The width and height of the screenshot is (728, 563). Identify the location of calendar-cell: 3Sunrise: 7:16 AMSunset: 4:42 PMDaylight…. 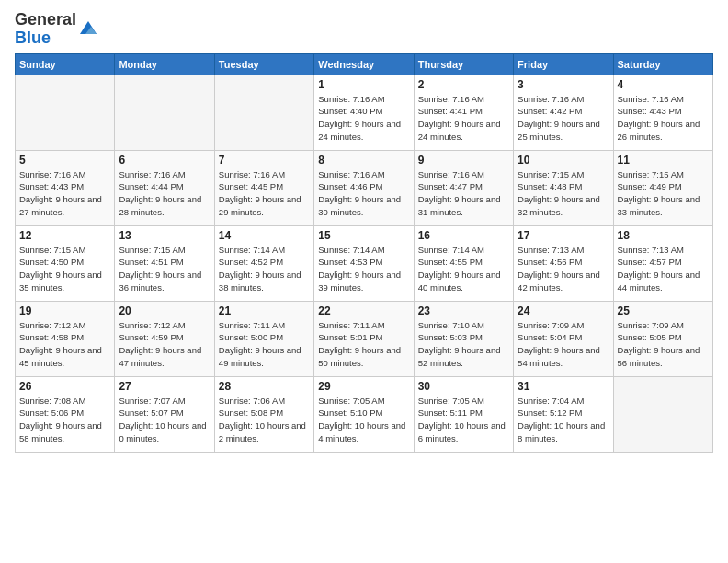
(563, 112).